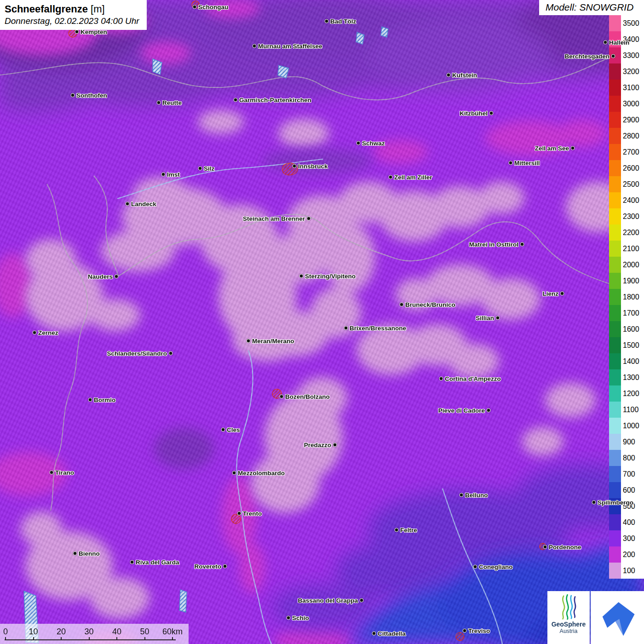  Describe the element at coordinates (208, 567) in the screenshot. I see `city-label: Rovereto` at that location.